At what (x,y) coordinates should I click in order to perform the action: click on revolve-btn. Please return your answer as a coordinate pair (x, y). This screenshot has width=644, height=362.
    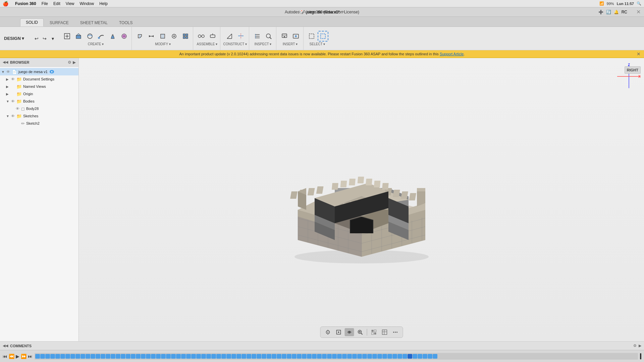
    Looking at the image, I should click on (90, 36).